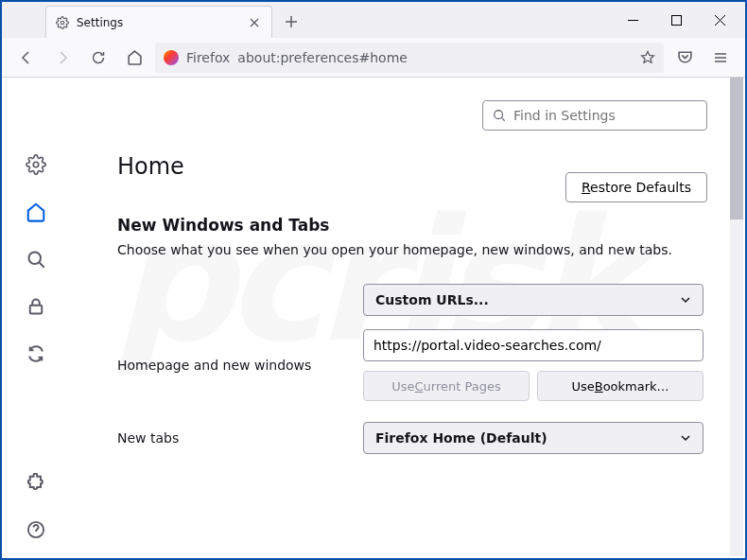 Image resolution: width=747 pixels, height=560 pixels. What do you see at coordinates (36, 530) in the screenshot?
I see `sidebar-help-icon` at bounding box center [36, 530].